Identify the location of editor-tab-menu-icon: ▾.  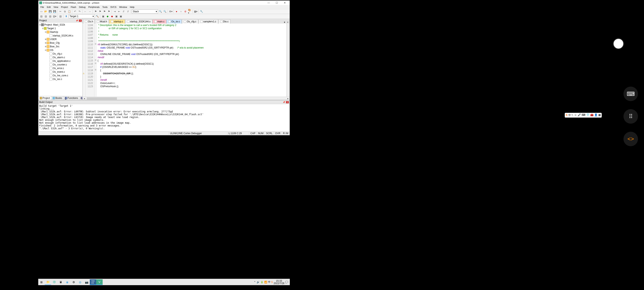
(284, 22).